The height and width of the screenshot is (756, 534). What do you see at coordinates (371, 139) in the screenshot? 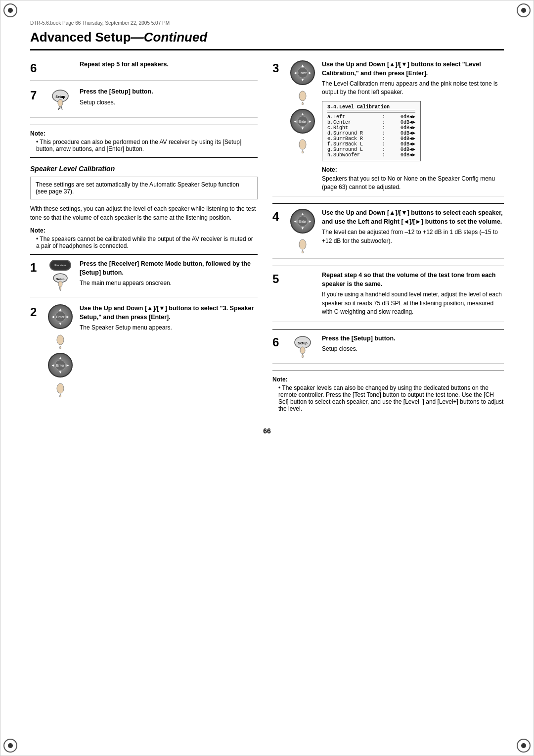
I see `osd-row-e: e.SurrBack R:0dB◄►` at bounding box center [371, 139].